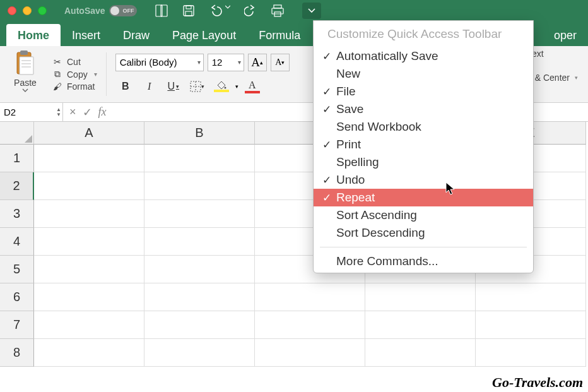  I want to click on menu-item-label: Automatically Save, so click(387, 56).